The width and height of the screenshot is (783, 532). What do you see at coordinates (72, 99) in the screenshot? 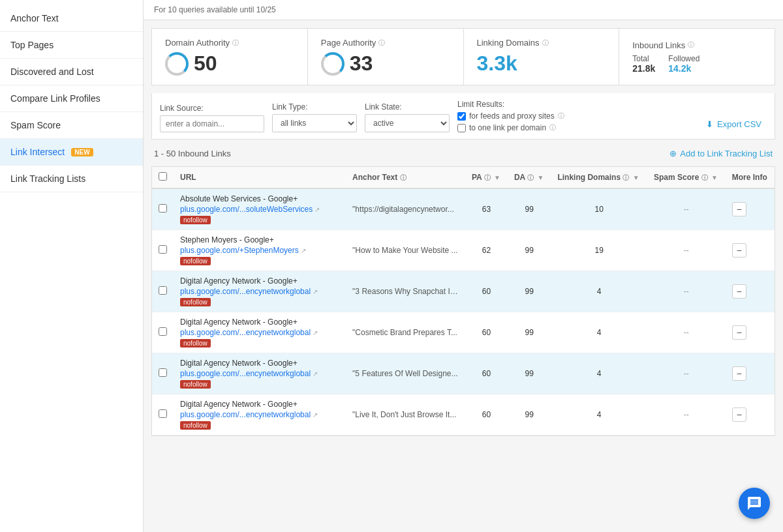
I see `sidebar-item-compare-link-profiles: Compare Link Profiles` at bounding box center [72, 99].